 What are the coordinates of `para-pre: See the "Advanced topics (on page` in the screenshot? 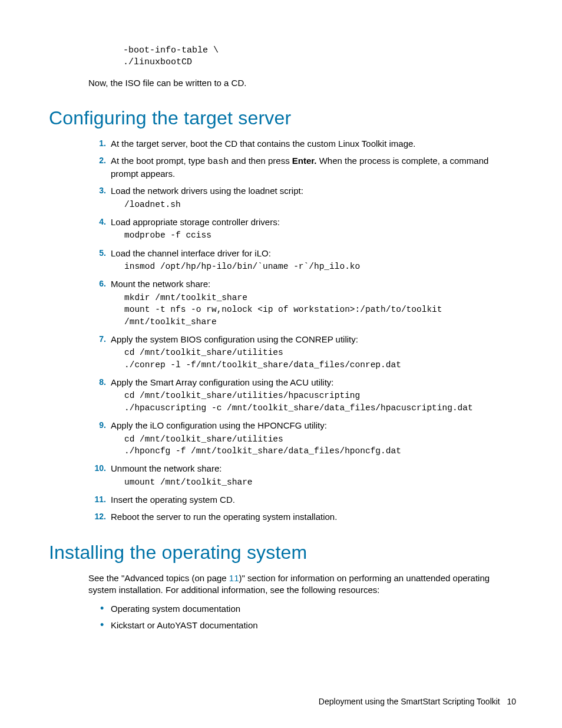 It's located at (159, 578).